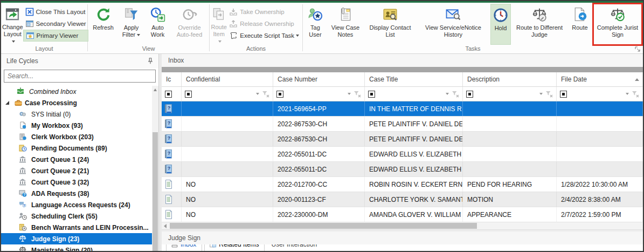 The image size is (644, 252). Describe the element at coordinates (264, 24) in the screenshot. I see `release-ownership-button: Release Ownership` at that location.